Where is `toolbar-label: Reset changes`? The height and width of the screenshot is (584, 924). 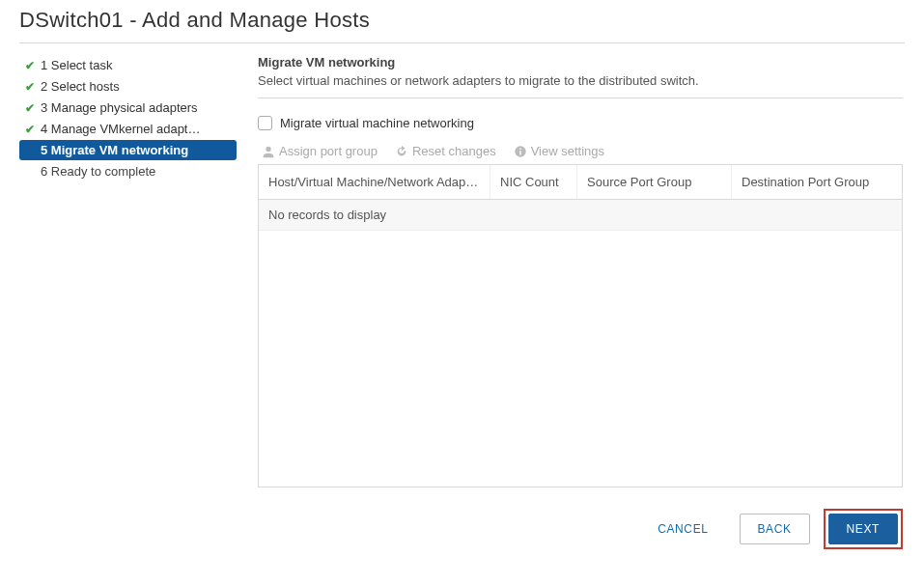
toolbar-label: Reset changes is located at coordinates (454, 151).